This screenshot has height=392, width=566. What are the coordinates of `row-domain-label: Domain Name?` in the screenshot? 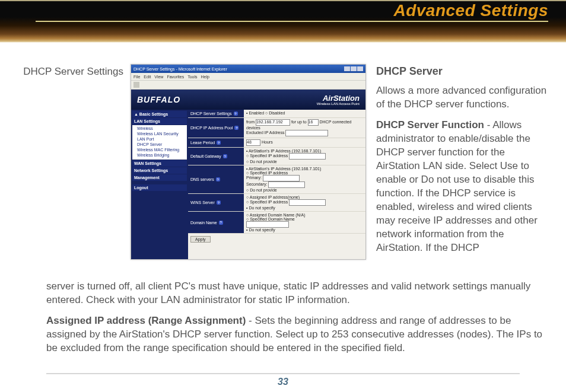 It's located at (216, 222).